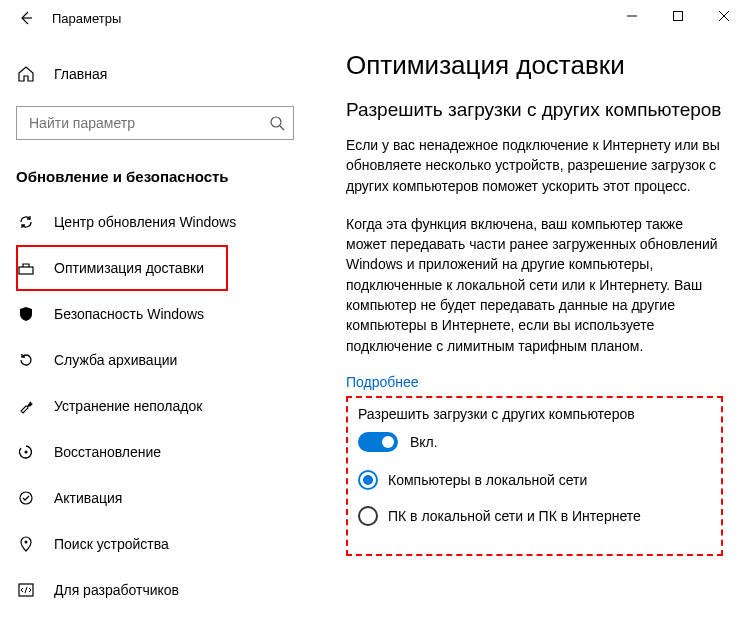 This screenshot has height=641, width=747. Describe the element at coordinates (26, 406) in the screenshot. I see `wrench-icon` at that location.